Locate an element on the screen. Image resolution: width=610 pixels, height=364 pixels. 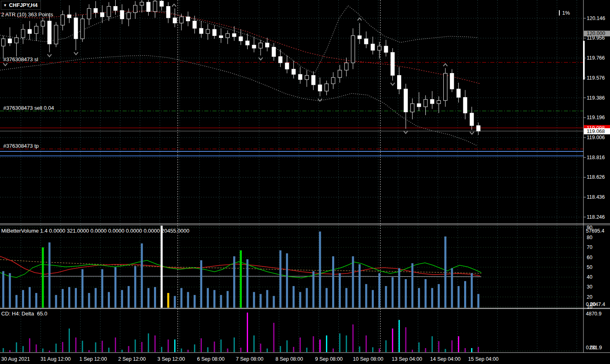
time-tick-label: 2 Sep 12:00 is located at coordinates (132, 359).